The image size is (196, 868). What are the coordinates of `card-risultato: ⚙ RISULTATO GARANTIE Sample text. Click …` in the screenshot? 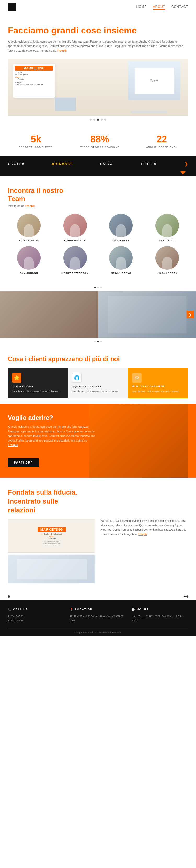 It's located at (158, 383).